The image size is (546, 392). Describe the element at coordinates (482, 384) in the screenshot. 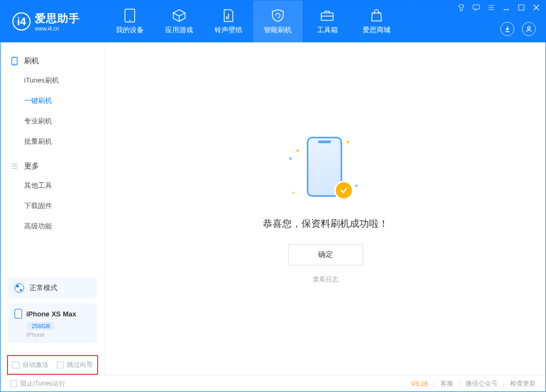

I see `footer-link-wechat: 微信公众号` at that location.